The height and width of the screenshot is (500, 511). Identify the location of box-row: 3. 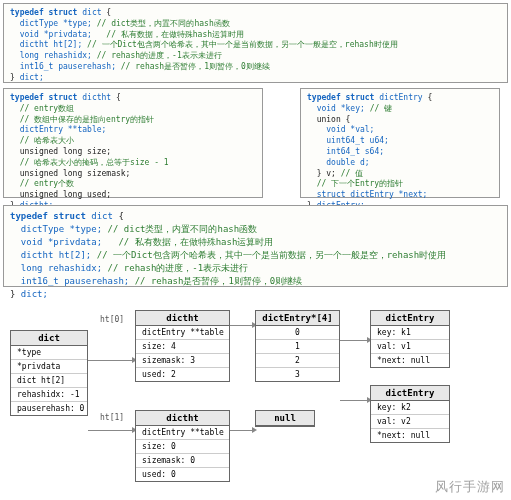
(298, 374).